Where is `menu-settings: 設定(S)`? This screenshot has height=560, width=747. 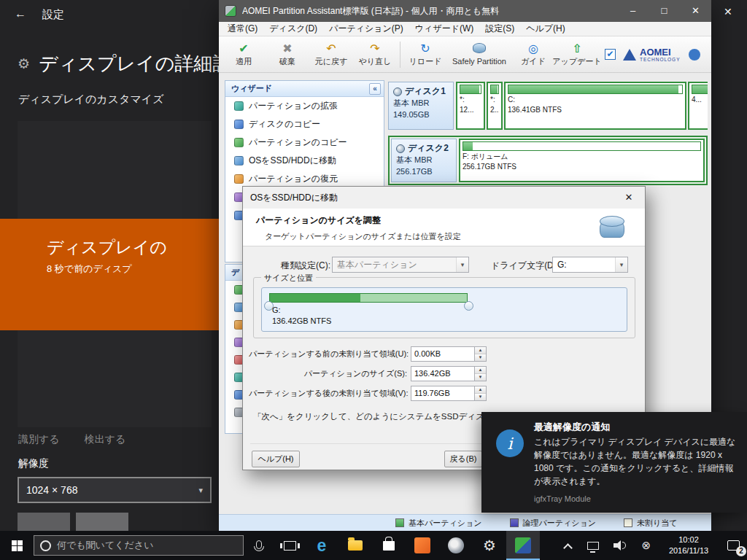 menu-settings: 設定(S) is located at coordinates (500, 29).